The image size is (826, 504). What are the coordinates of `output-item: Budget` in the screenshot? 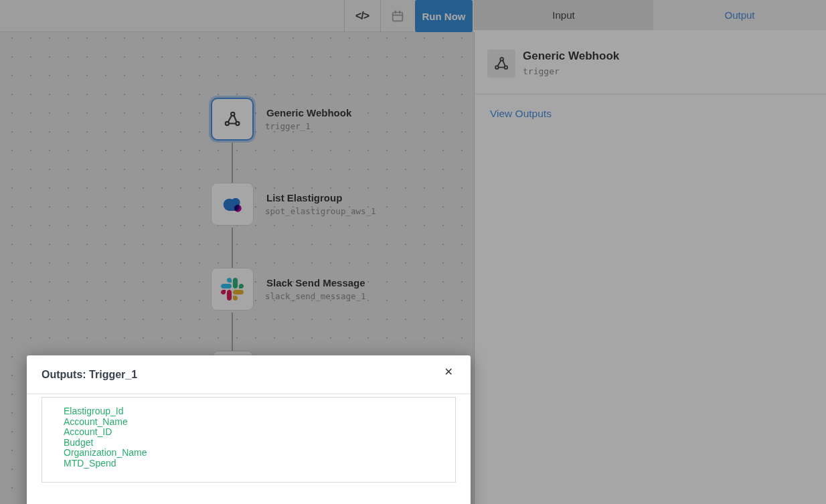 It's located at (260, 443).